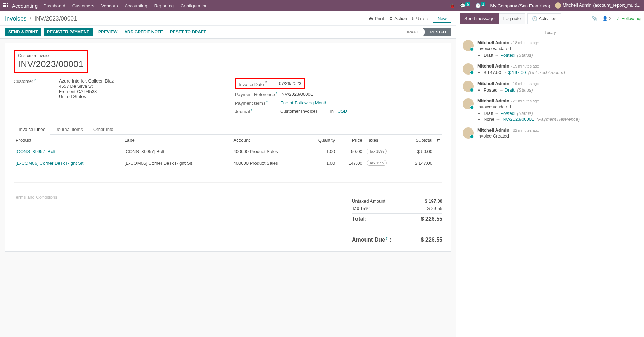 The width and height of the screenshot is (644, 337). I want to click on attachment-icon: 📎, so click(595, 19).